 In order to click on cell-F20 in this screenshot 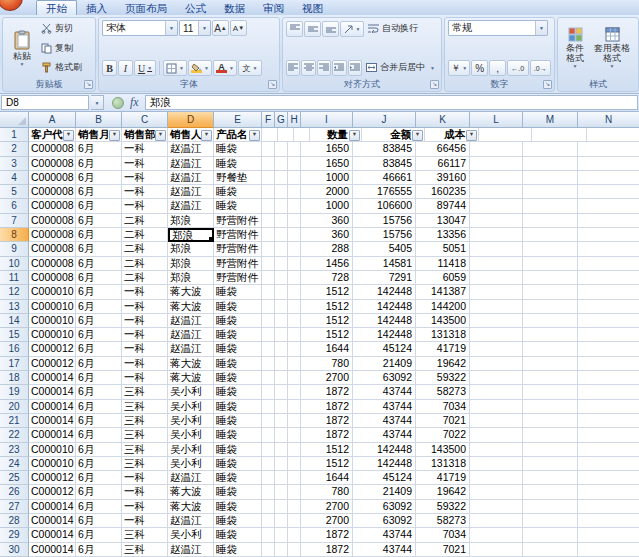, I will do `click(268, 407)`.